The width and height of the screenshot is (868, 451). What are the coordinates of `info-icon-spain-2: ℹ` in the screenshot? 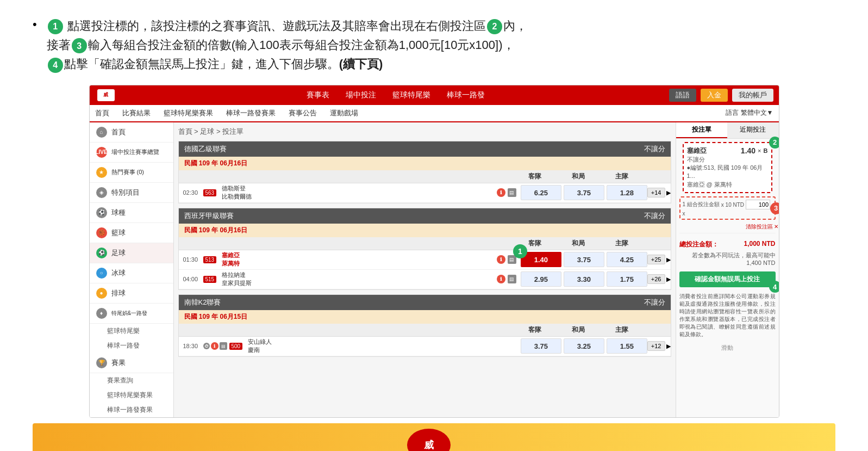 It's located at (501, 279).